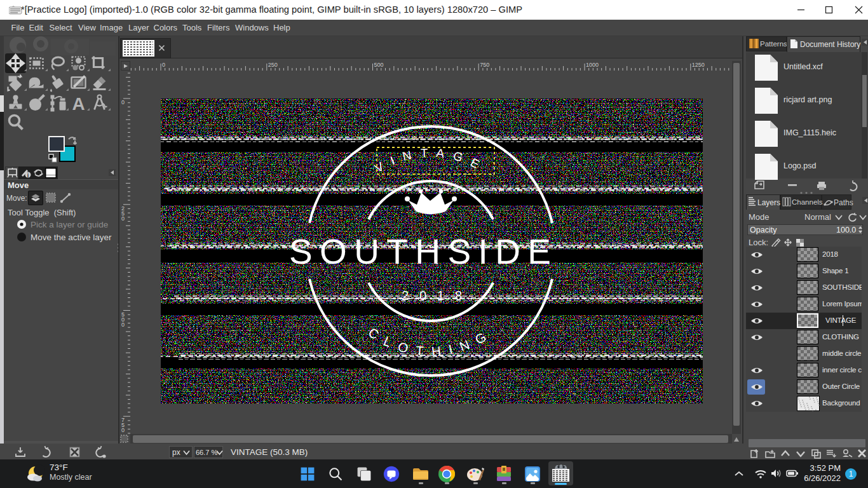 Image resolution: width=868 pixels, height=488 pixels. I want to click on svg-text: A, so click(78, 104).